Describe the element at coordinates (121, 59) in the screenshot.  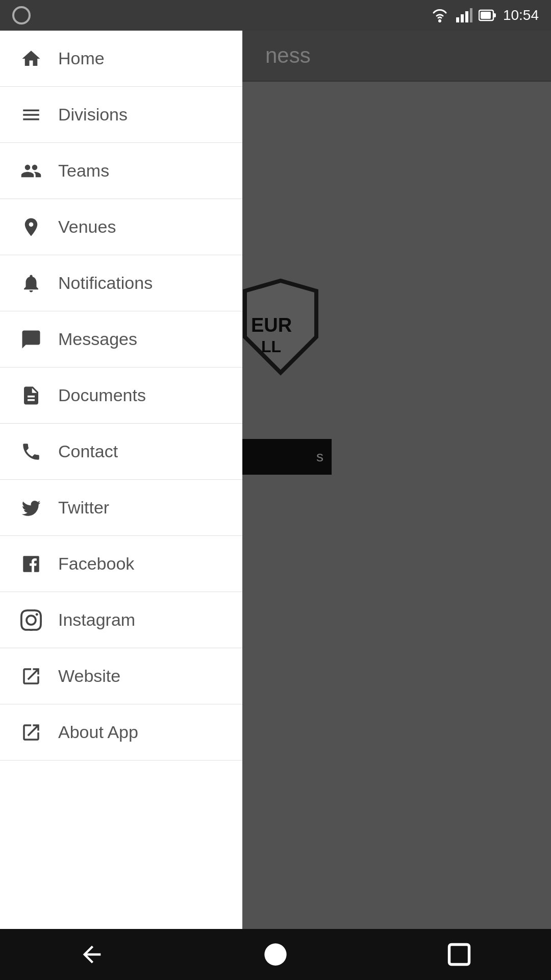
I see `nav-item-home: Home` at that location.